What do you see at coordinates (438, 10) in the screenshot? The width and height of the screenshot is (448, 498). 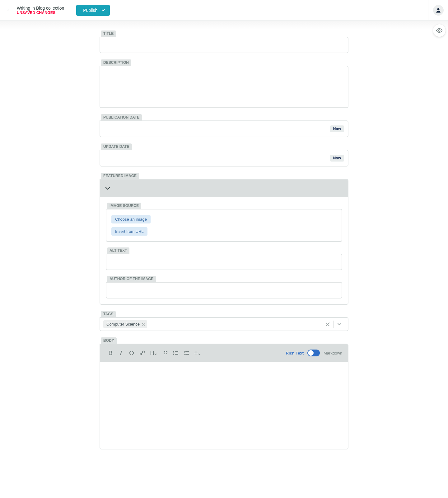 I see `user-icon` at bounding box center [438, 10].